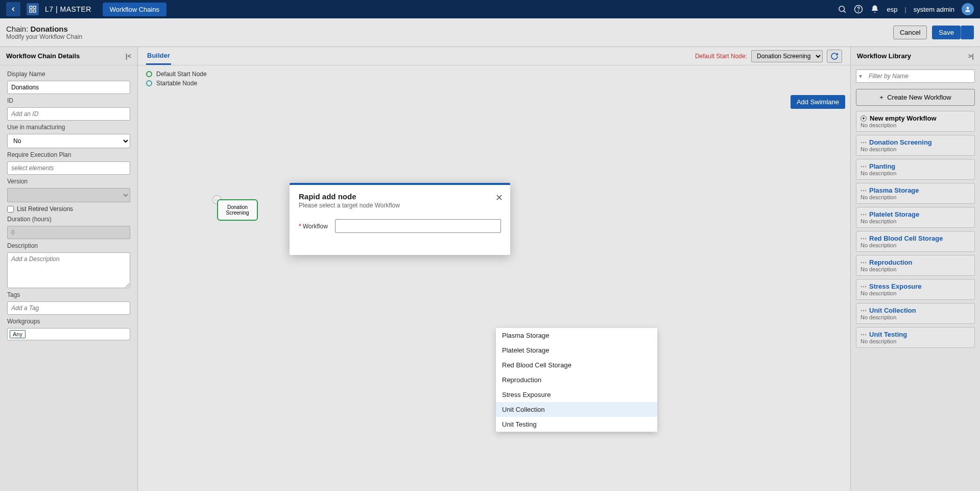 This screenshot has width=980, height=491. What do you see at coordinates (13, 9) in the screenshot?
I see `back-button` at bounding box center [13, 9].